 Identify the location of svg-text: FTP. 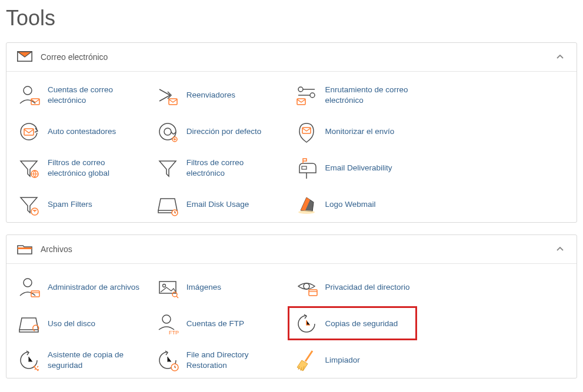
(174, 333).